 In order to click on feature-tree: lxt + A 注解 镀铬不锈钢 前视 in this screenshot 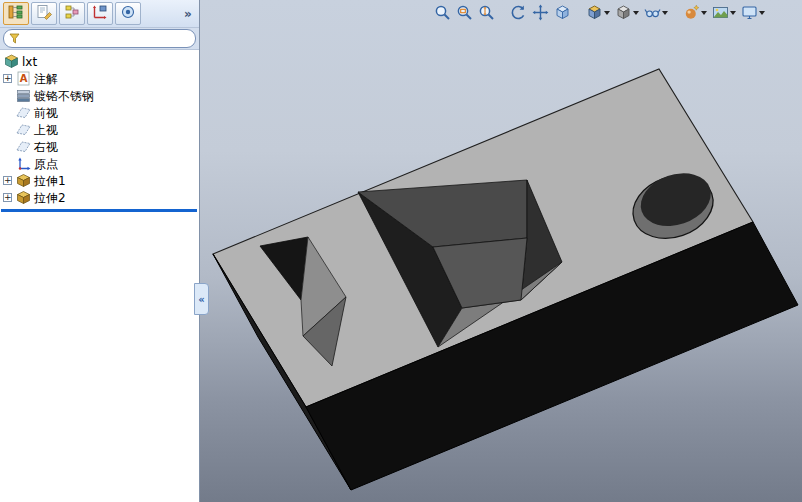, I will do `click(100, 131)`.